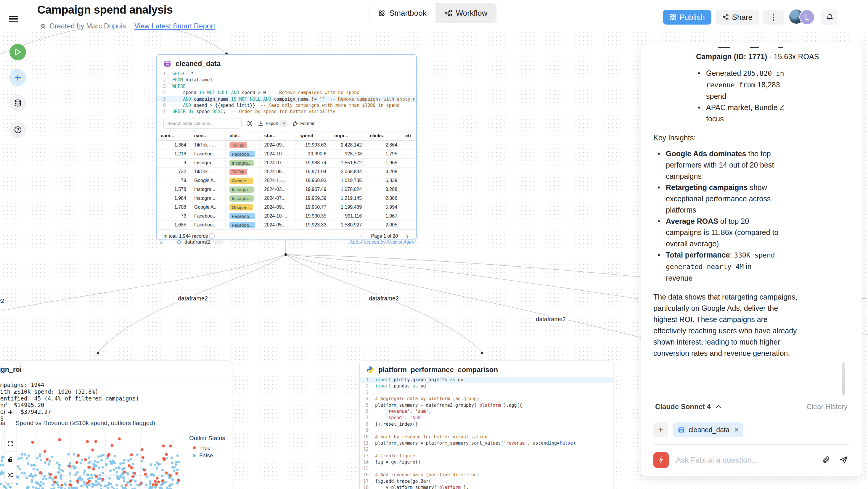 Image resolution: width=868 pixels, height=489 pixels. I want to click on column-header: ctr, so click(408, 136).